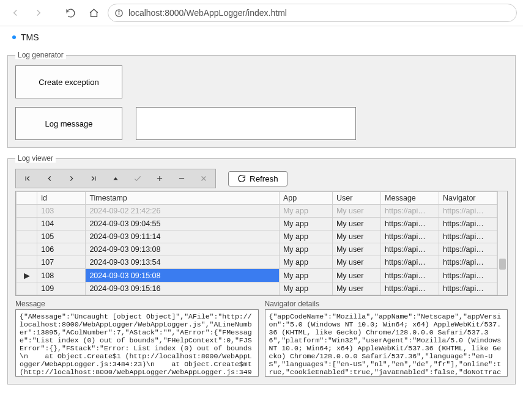 The height and width of the screenshot is (420, 523). I want to click on col-indicator, so click(27, 198).